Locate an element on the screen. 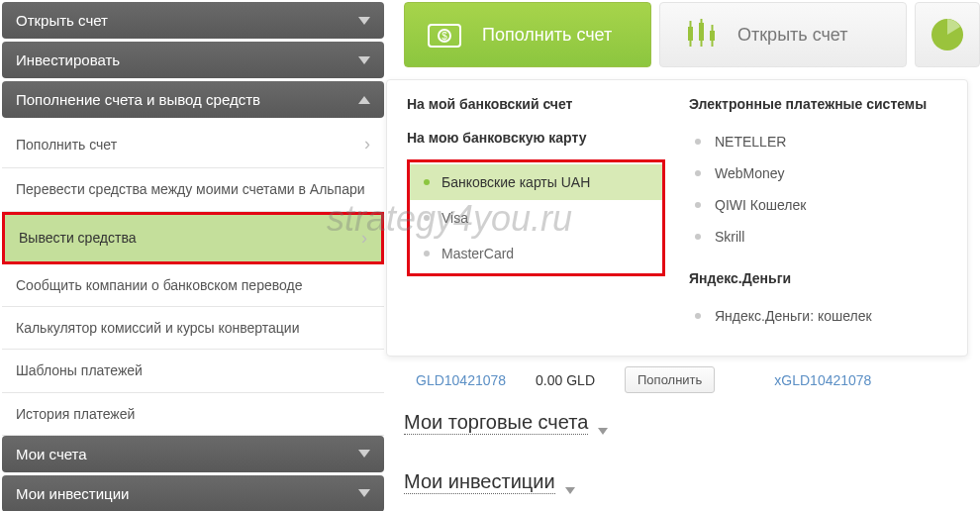 The height and width of the screenshot is (511, 980). submenu-templates-label: Шаблоны платежей is located at coordinates (79, 370).